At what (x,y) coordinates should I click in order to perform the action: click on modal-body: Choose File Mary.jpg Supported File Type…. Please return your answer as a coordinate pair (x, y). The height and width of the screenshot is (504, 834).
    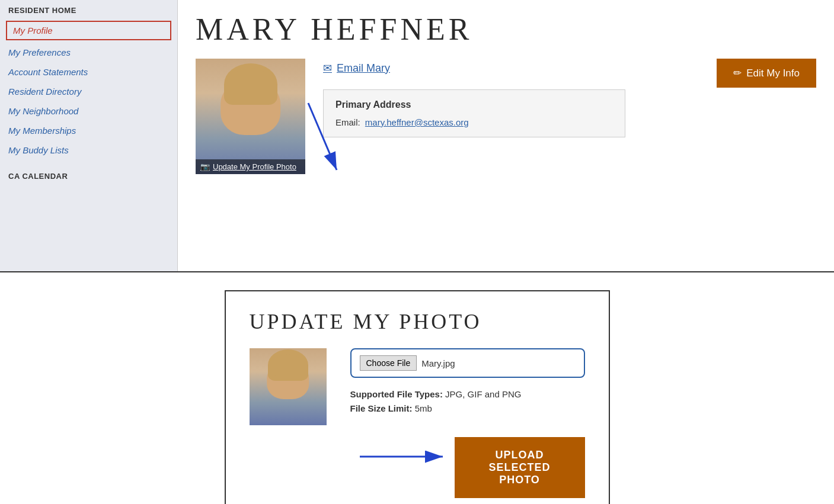
    Looking at the image, I should click on (417, 387).